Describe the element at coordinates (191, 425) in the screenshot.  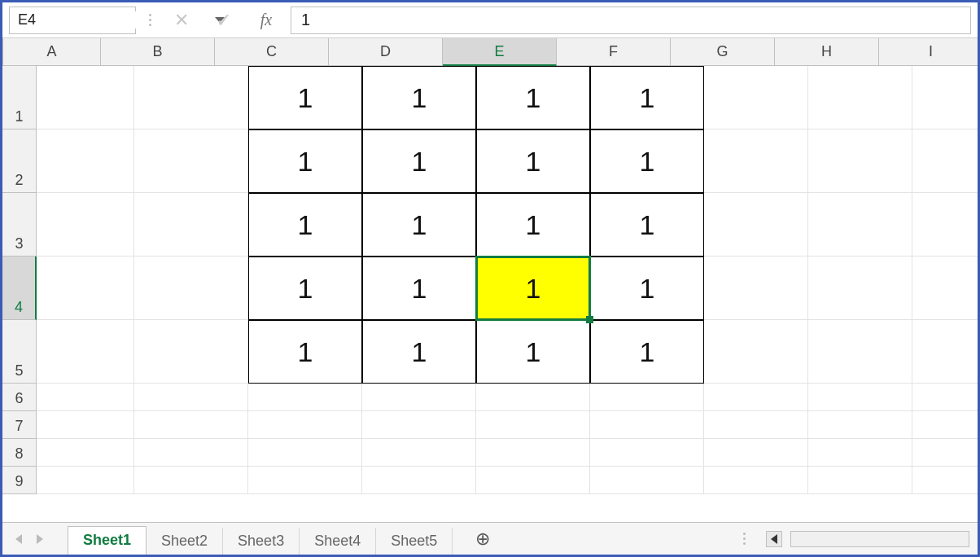
I see `cell-B7` at that location.